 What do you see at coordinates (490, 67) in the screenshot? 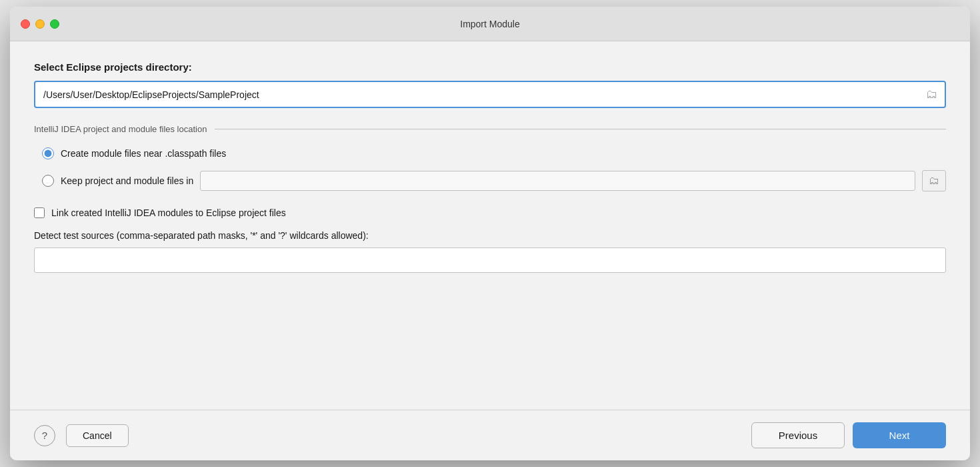
I see `section-label: Select Eclipse projects directory:` at bounding box center [490, 67].